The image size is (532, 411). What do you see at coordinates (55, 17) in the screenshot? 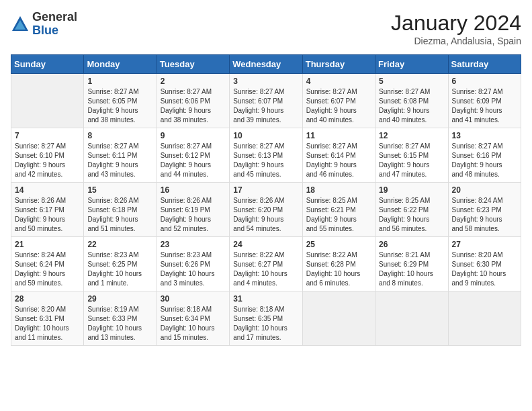
I see `logo-general-text: General` at bounding box center [55, 17].